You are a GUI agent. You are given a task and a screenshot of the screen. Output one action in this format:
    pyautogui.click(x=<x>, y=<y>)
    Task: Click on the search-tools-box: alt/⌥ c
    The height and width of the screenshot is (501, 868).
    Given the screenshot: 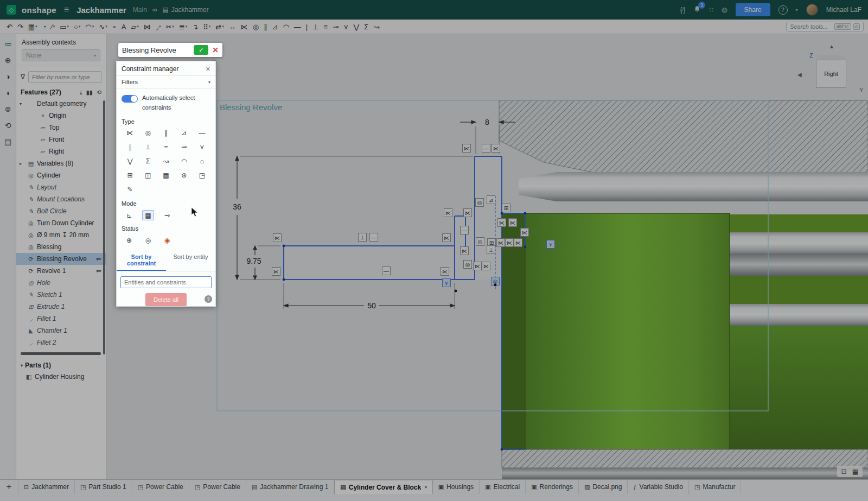 What is the action you would take?
    pyautogui.click(x=825, y=27)
    